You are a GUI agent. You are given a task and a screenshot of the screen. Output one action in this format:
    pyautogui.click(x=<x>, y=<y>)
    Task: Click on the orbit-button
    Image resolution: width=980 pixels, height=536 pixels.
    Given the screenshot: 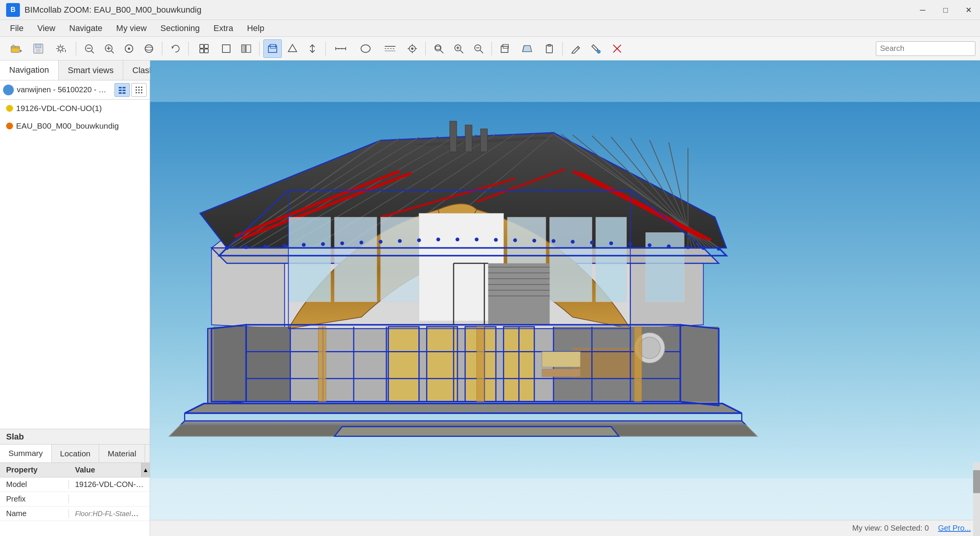 What is the action you would take?
    pyautogui.click(x=149, y=49)
    